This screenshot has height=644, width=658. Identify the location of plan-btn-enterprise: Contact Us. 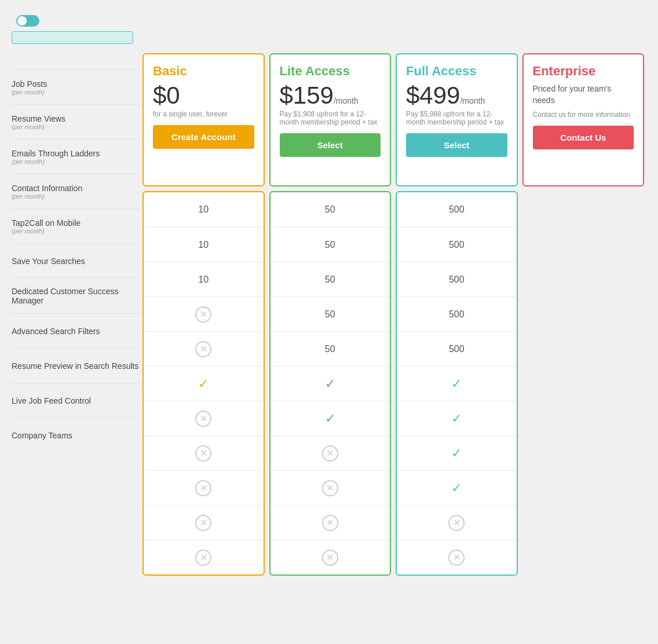
(584, 138).